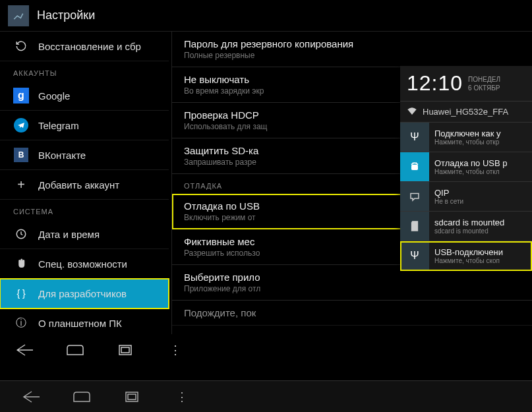 The image size is (532, 412). What do you see at coordinates (466, 167) in the screenshot?
I see `notification-usb-debug: Отладка по USB р Нажмите, чтобы откл` at bounding box center [466, 167].